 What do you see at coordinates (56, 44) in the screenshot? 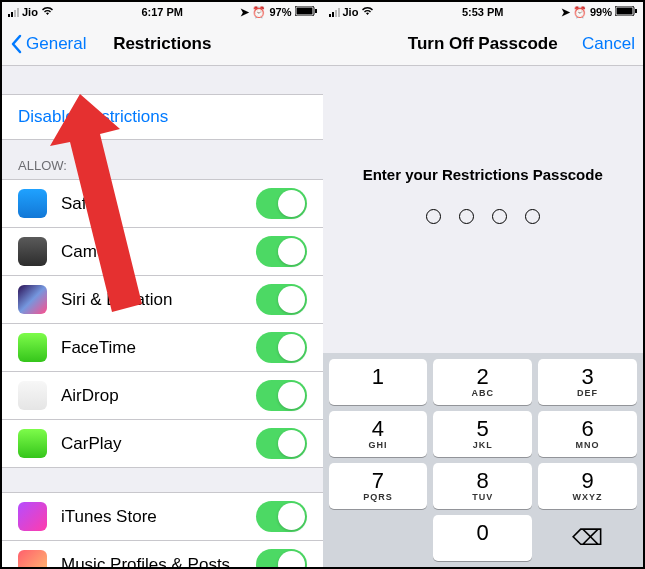
I see `back-label: General` at bounding box center [56, 44].